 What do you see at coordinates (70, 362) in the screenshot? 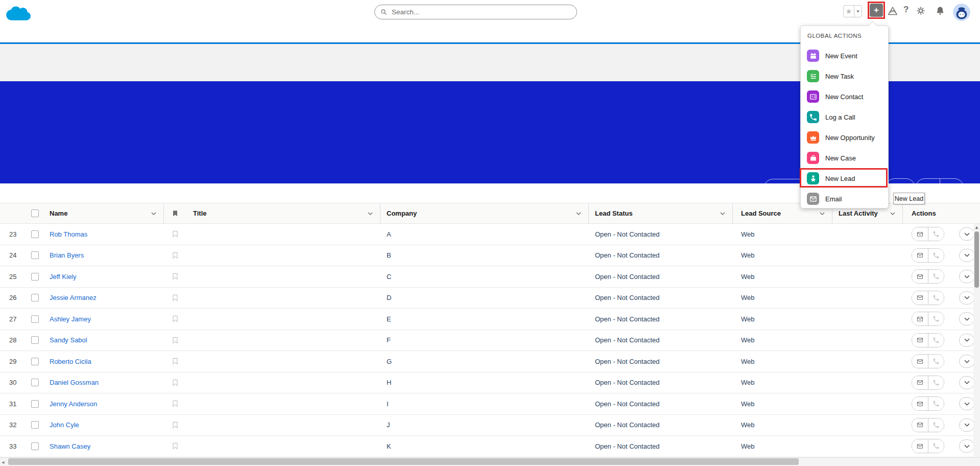
I see `lead-name-link: Roberto Cicila` at bounding box center [70, 362].